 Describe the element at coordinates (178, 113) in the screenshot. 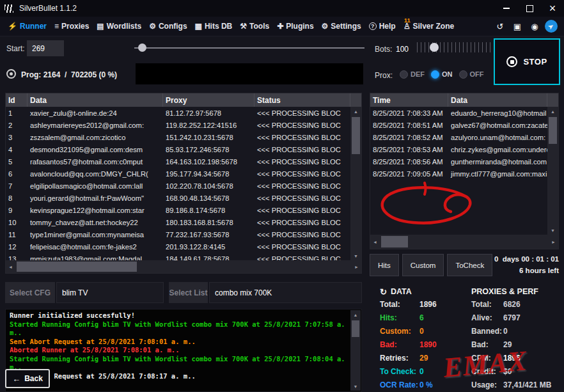

I see `result-row: 1xavier_zulu@t-online.de:2481.12.72.97:5…` at that location.